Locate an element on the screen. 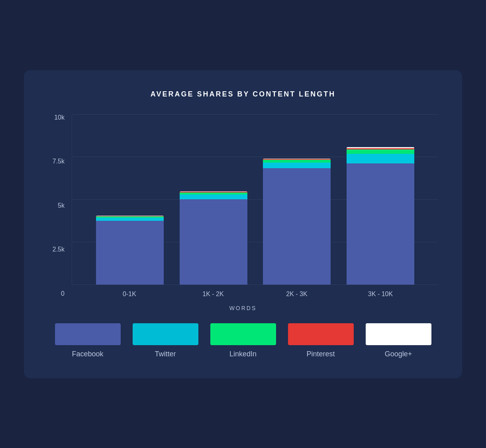 The image size is (486, 448). legend-color-linkedin is located at coordinates (243, 334).